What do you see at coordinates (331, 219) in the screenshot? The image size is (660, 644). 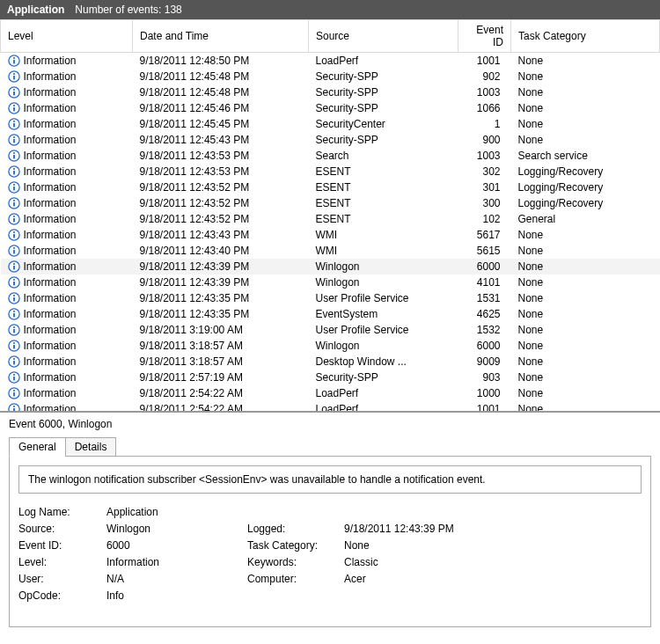 I see `event-row: Information9/18/2011 12:43:52 PMESENT102…` at bounding box center [331, 219].